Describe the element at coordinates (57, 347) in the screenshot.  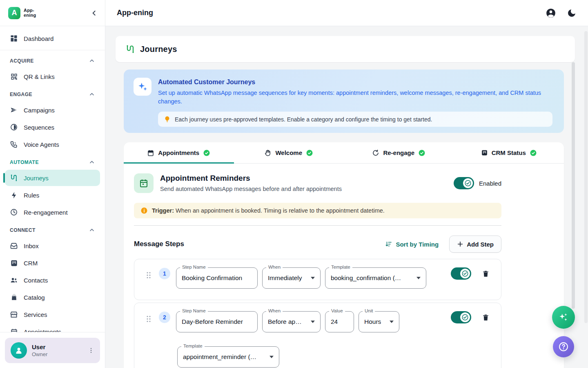
I see `user-name: User` at that location.